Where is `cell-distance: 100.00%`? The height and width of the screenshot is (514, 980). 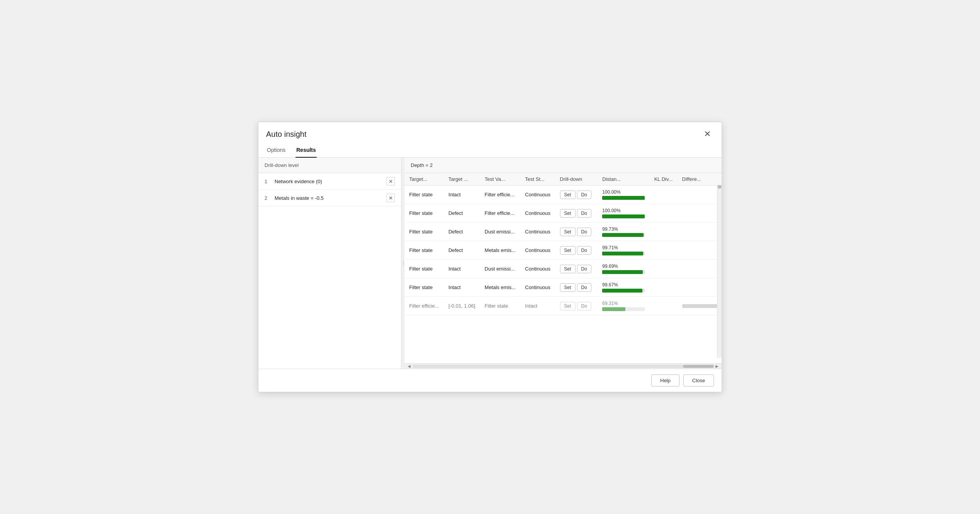
cell-distance: 100.00% is located at coordinates (623, 213).